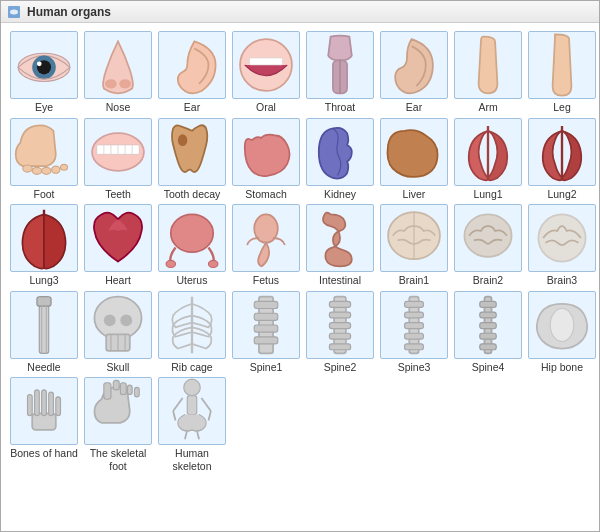 This screenshot has height=532, width=600. What do you see at coordinates (192, 332) in the screenshot?
I see `organ-item-ribcage: Rib cage` at bounding box center [192, 332].